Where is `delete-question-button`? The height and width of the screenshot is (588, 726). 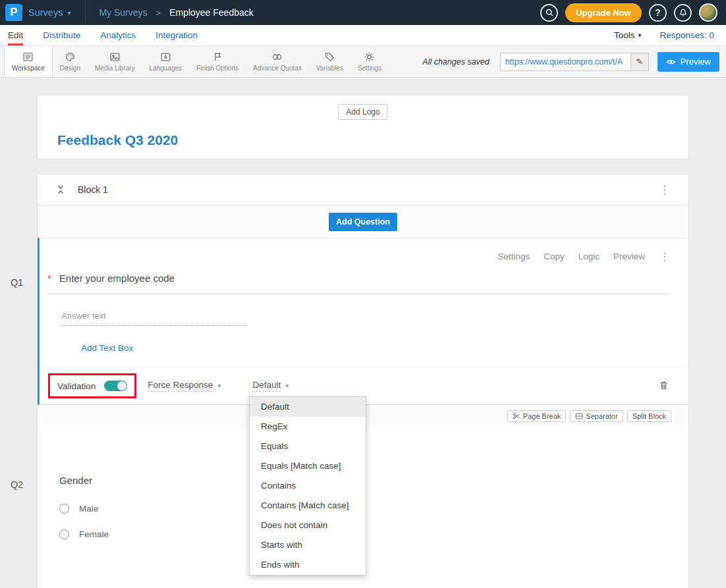 delete-question-button is located at coordinates (664, 386).